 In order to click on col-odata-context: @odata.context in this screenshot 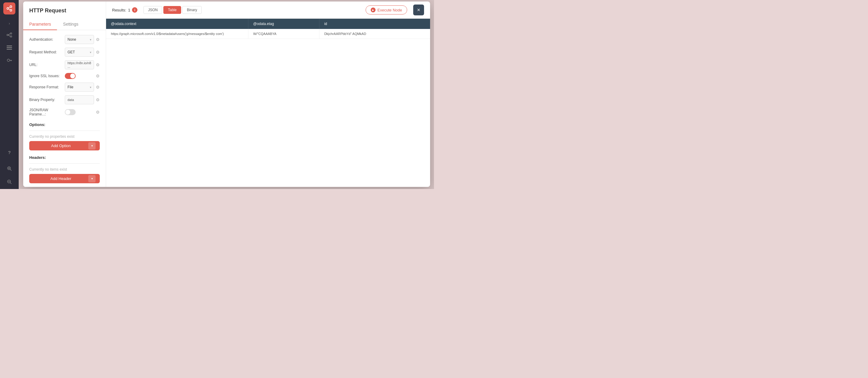, I will do `click(177, 24)`.